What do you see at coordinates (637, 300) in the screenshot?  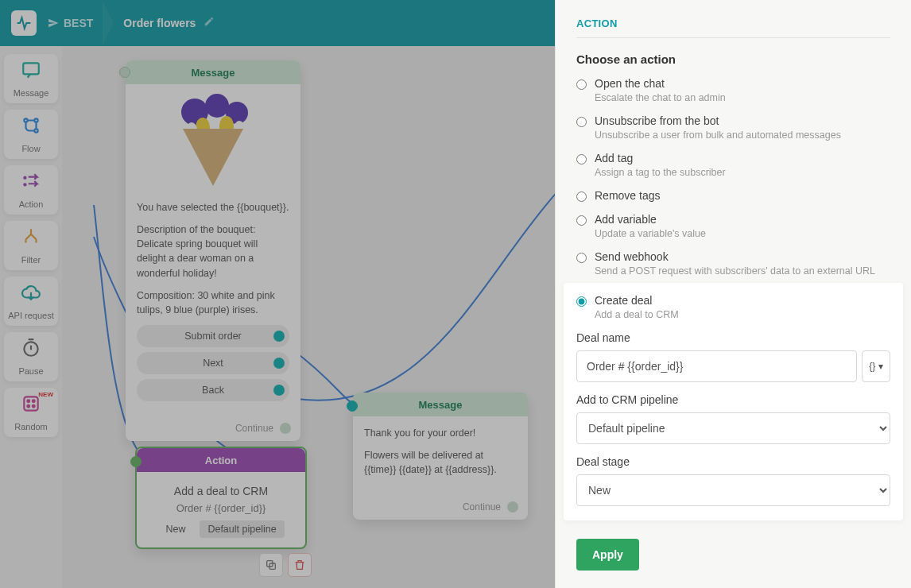 I see `option-label: Create deal` at bounding box center [637, 300].